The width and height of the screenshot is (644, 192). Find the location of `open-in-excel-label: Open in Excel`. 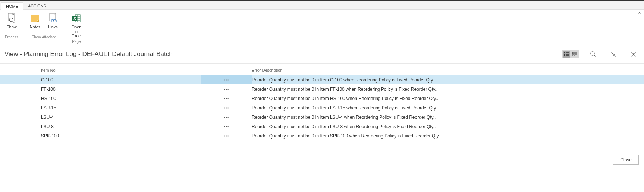

open-in-excel-label: Open in Excel is located at coordinates (76, 31).